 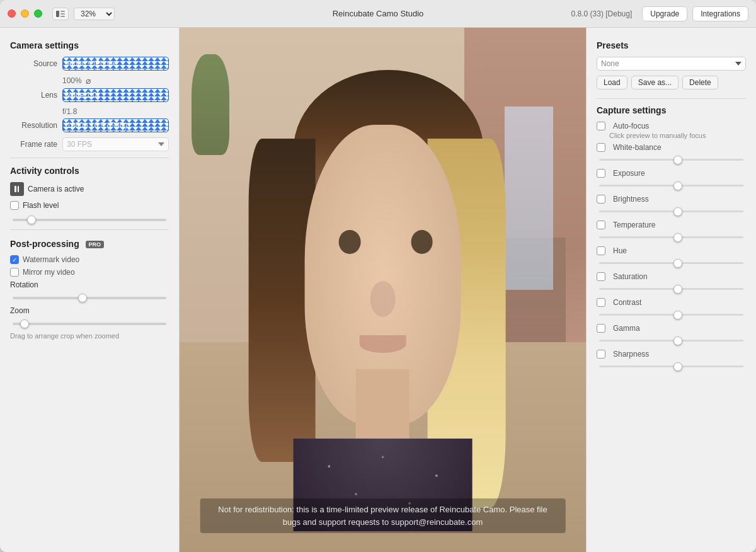 What do you see at coordinates (631, 126) in the screenshot?
I see `auto-focus-label: Auto-focus` at bounding box center [631, 126].